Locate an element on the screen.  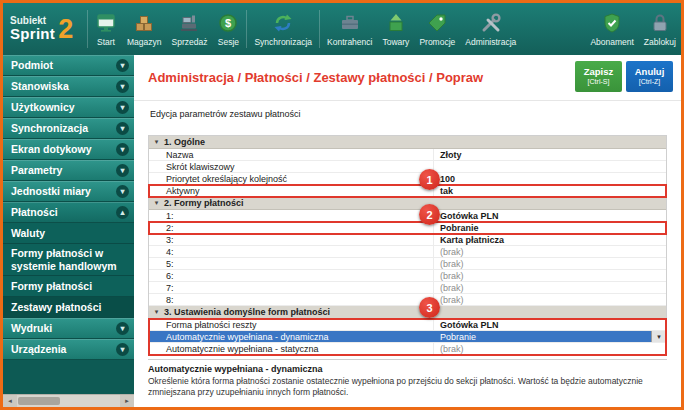
row-label: 6: is located at coordinates (299, 276).